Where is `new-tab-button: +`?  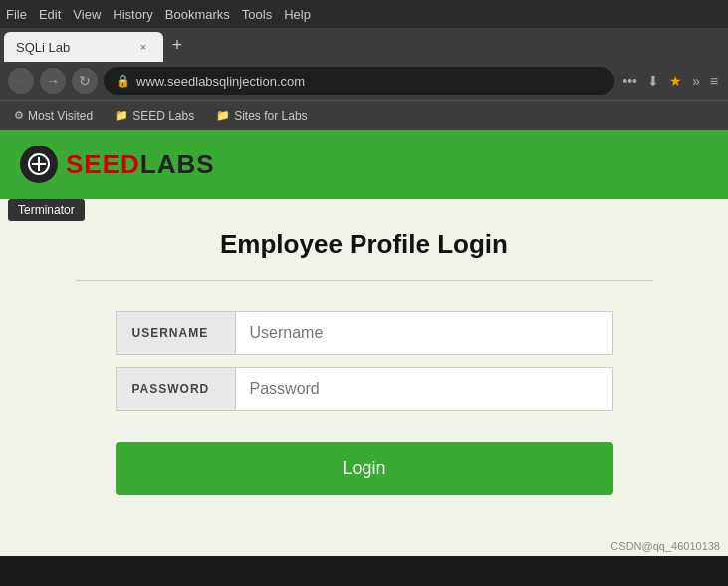 new-tab-button: + is located at coordinates (177, 45).